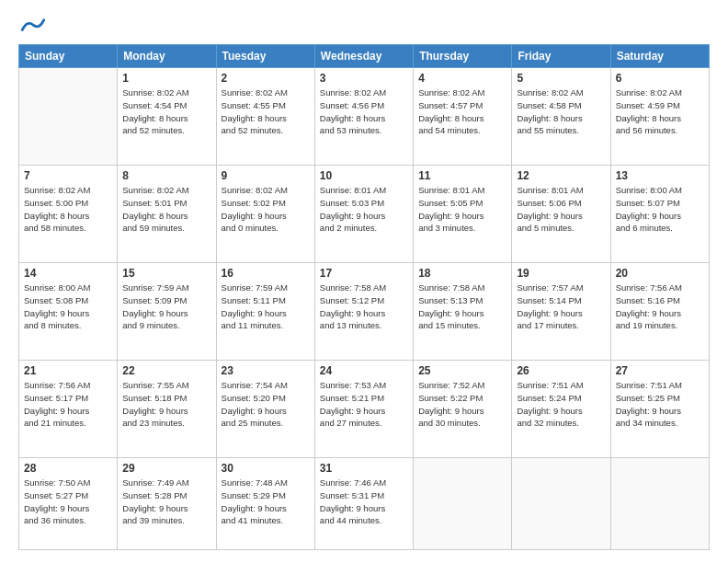  What do you see at coordinates (561, 307) in the screenshot?
I see `day-info: Sunrise: 7:57 AMSunset: 5:14 PMDaylight:…` at bounding box center [561, 307].